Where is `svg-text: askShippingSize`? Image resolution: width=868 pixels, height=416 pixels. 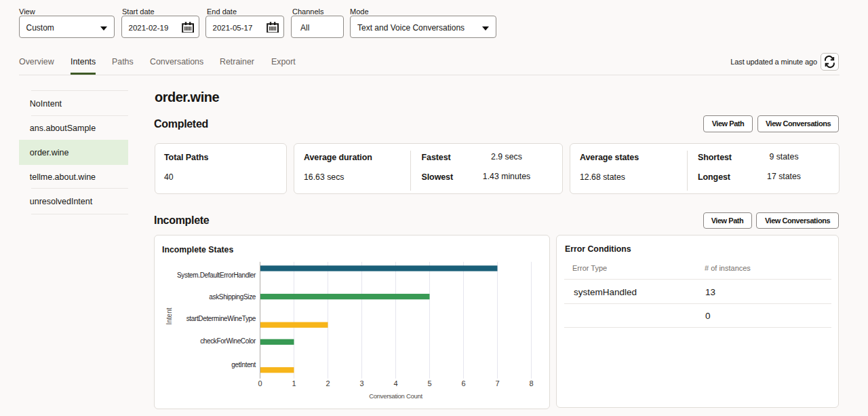
svg-text: askShippingSize is located at coordinates (232, 297).